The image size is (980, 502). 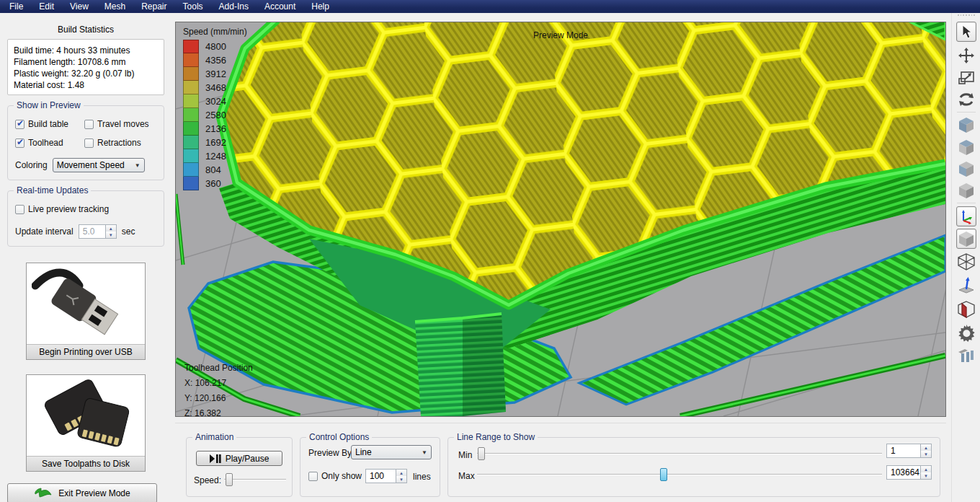 What do you see at coordinates (424, 453) in the screenshot?
I see `chevron-down-icon: ▼` at bounding box center [424, 453].